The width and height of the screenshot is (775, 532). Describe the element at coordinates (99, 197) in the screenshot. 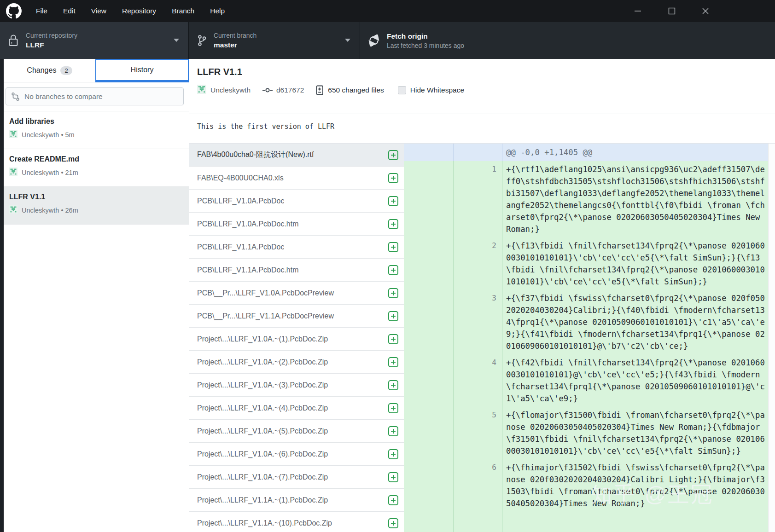

I see `commit-item-title: LLFR V1.1` at that location.